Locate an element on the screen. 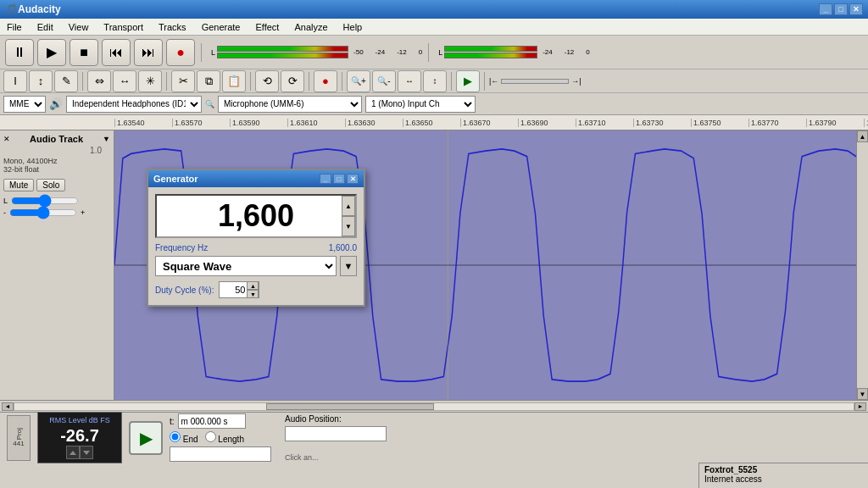  gen-minimize: _ is located at coordinates (326, 179).